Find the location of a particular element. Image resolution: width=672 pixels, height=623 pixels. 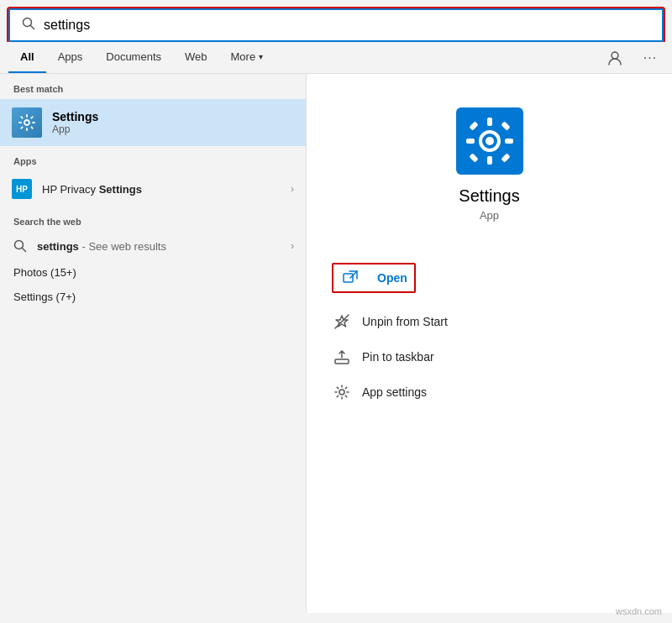

web-search-item: settings - See web results › is located at coordinates (153, 246).